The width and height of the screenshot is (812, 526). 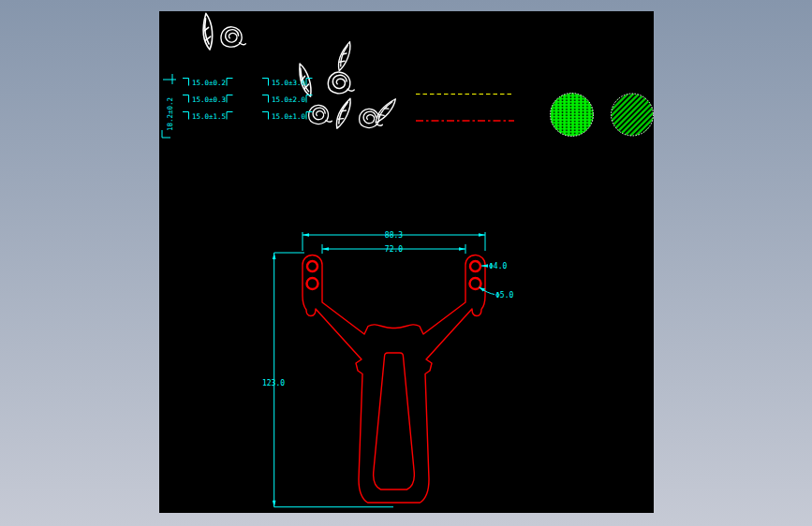 I want to click on tolerance-vertical-label: 18.2±0.2, so click(x=170, y=114).